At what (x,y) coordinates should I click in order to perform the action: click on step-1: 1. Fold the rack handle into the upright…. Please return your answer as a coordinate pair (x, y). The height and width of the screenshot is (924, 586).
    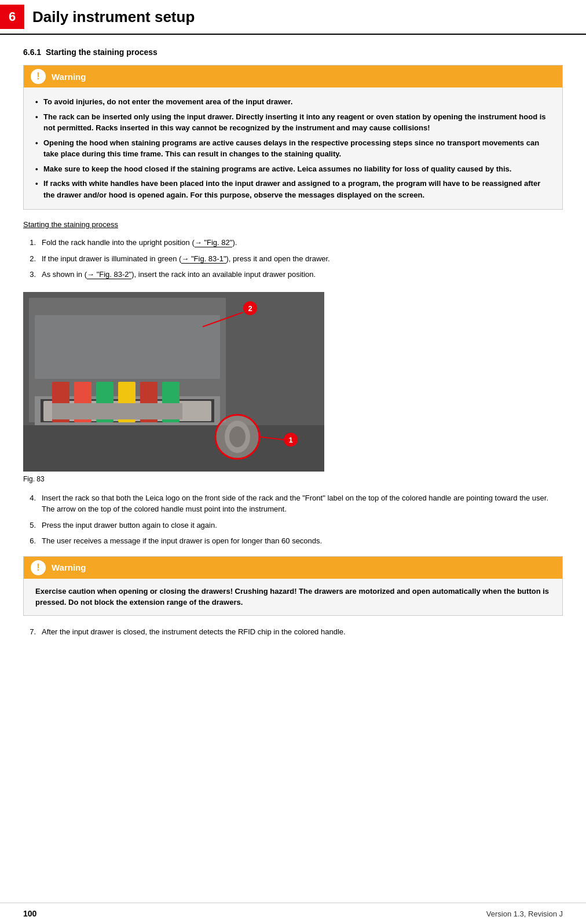
    Looking at the image, I should click on (293, 243).